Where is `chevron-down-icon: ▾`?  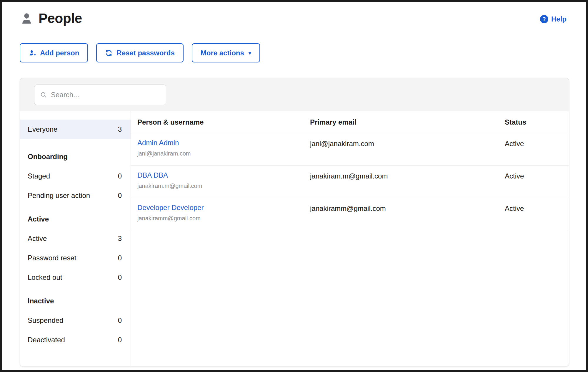
chevron-down-icon: ▾ is located at coordinates (250, 53).